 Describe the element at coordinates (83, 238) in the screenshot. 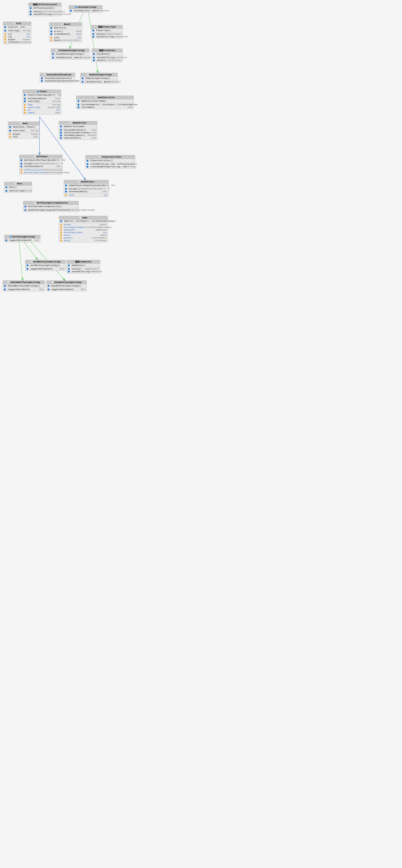

I see `row-Game-players: 🔶 players List<Player>` at that location.